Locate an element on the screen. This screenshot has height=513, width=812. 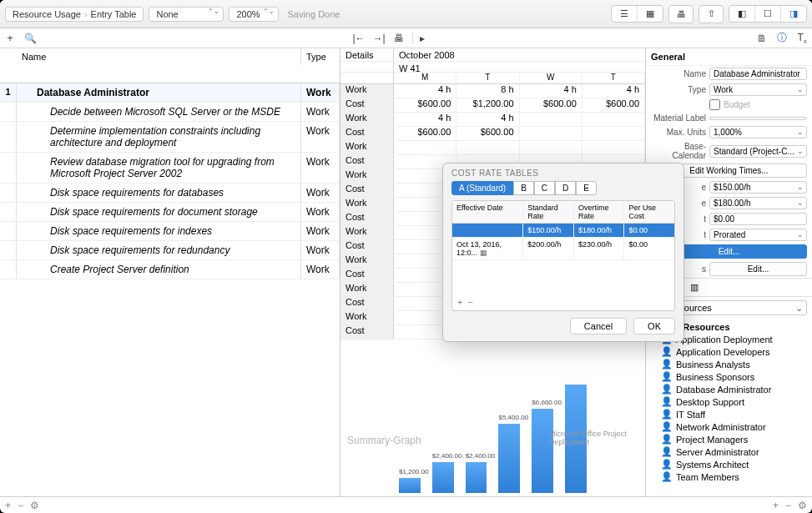
rate-tab: E is located at coordinates (586, 189).